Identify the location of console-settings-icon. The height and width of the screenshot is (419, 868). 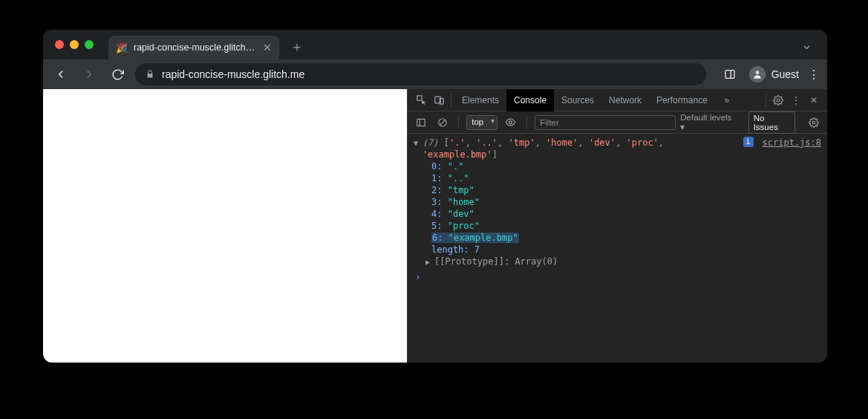
(814, 123).